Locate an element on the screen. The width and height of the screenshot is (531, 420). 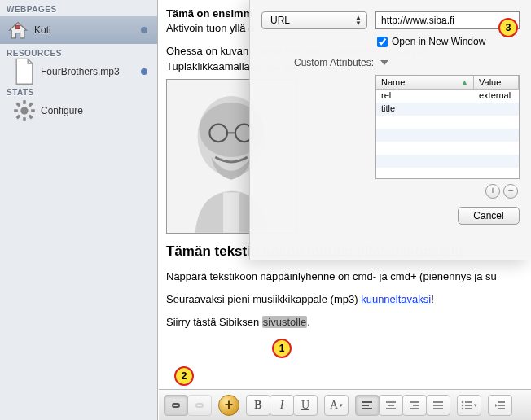
insert-link-button is located at coordinates (176, 405).